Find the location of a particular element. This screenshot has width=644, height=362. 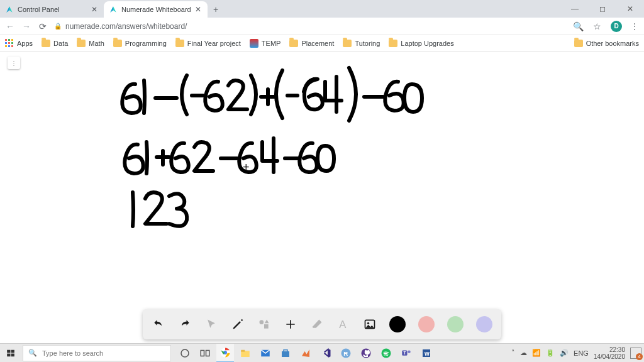

bookmark-label: Final Year project is located at coordinates (214, 43).